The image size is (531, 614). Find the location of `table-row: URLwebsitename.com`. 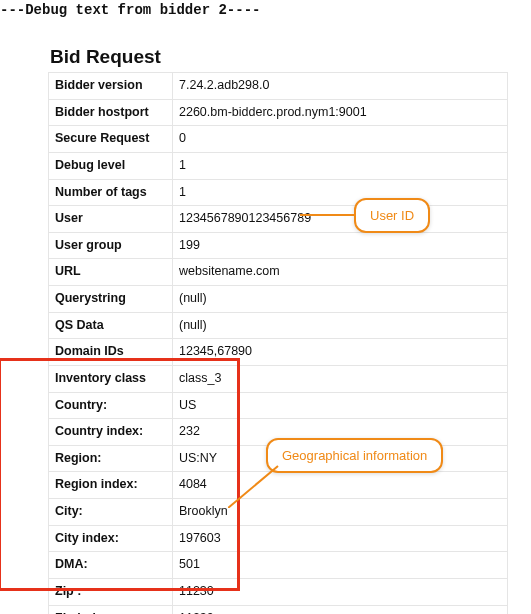

table-row: URLwebsitename.com is located at coordinates (278, 272).